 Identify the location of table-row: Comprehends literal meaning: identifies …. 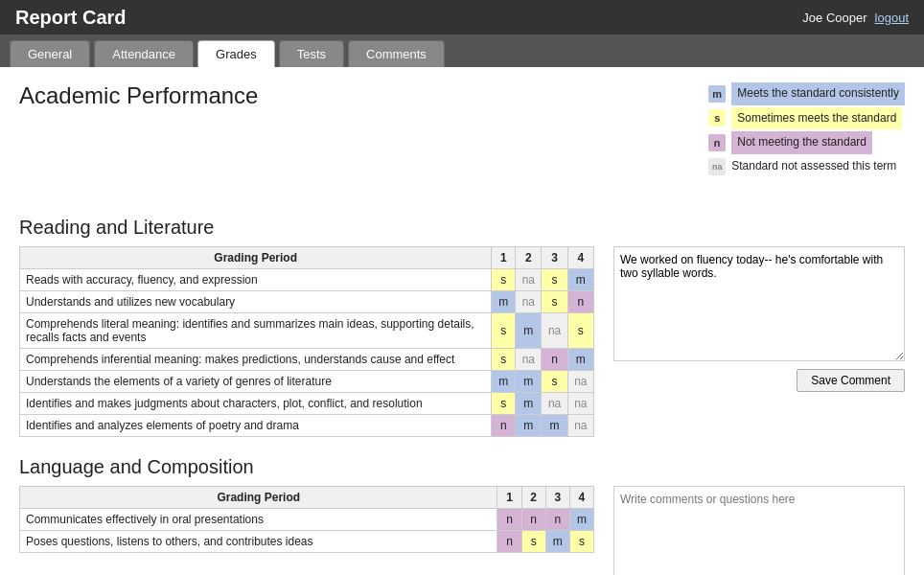
(307, 332).